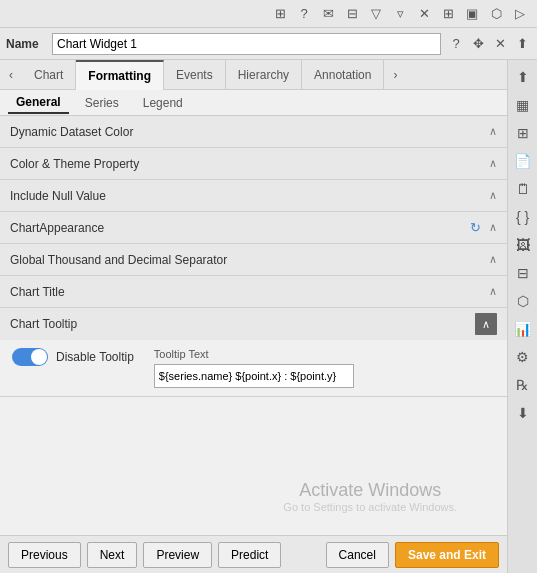 The image size is (537, 573). Describe the element at coordinates (73, 357) in the screenshot. I see `toggle-row: Disable Tooltip` at that location.